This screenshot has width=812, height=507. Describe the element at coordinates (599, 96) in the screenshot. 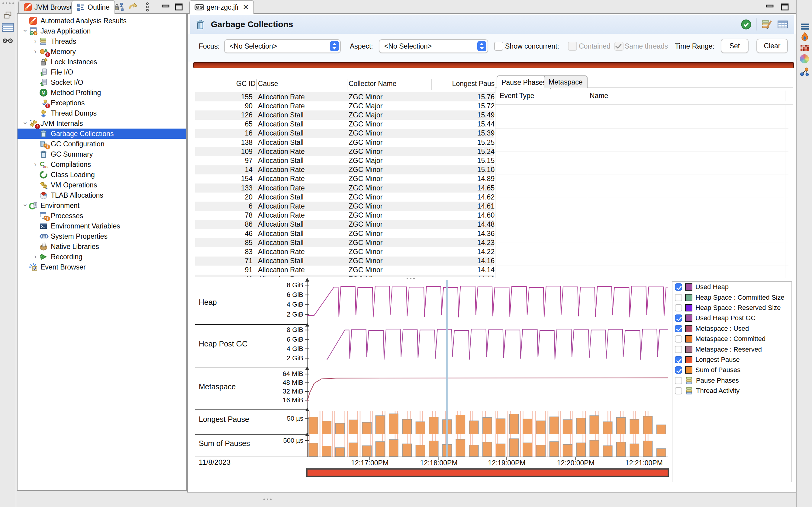

I see `col-name: Name` at that location.